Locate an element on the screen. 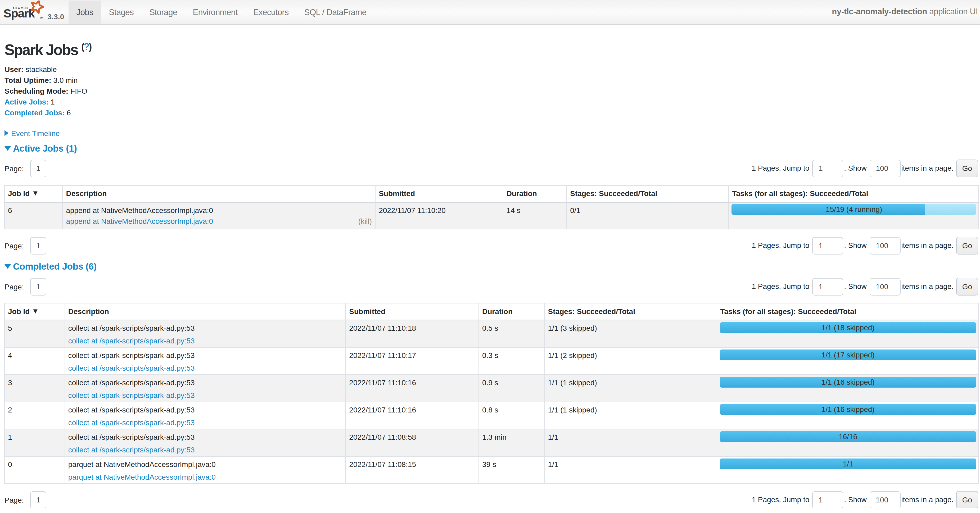 The image size is (980, 513). svg-text: APACHE is located at coordinates (21, 8).